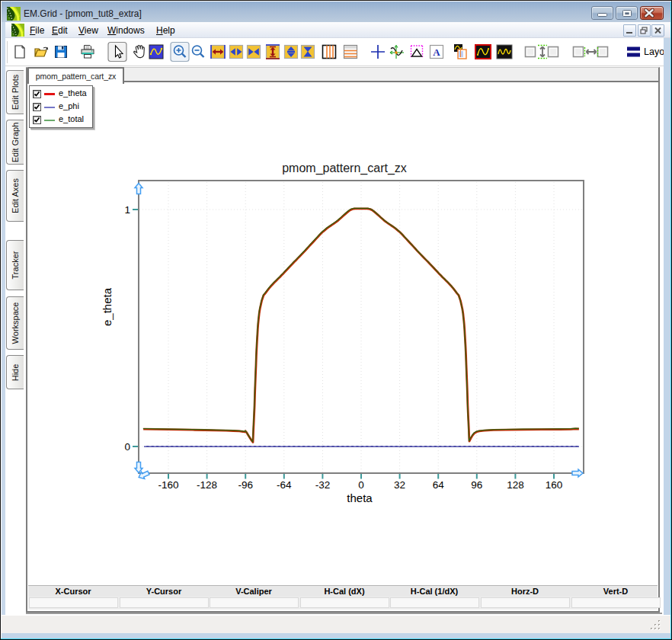  I want to click on svg-text: theta, so click(360, 498).